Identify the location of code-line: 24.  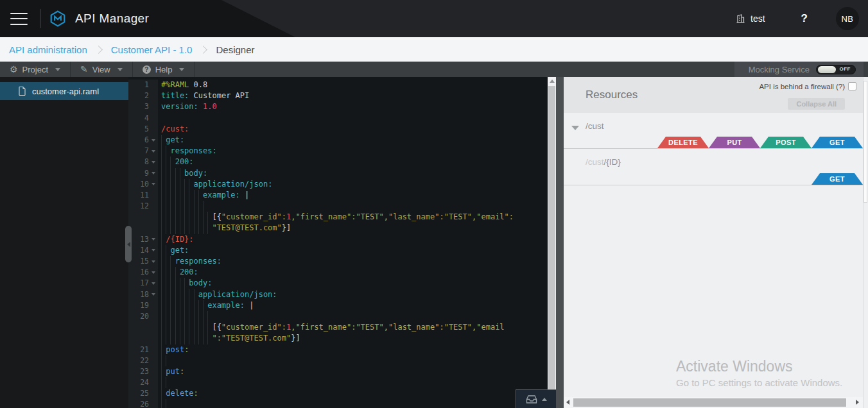
(338, 382).